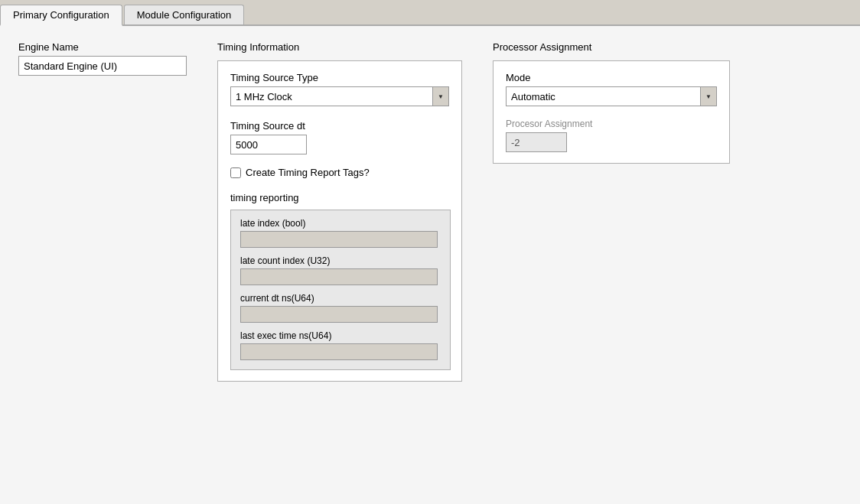 The width and height of the screenshot is (860, 504). What do you see at coordinates (340, 96) in the screenshot?
I see `timing-source-type-select-wrapper: 1 MHz Clock External Software` at bounding box center [340, 96].